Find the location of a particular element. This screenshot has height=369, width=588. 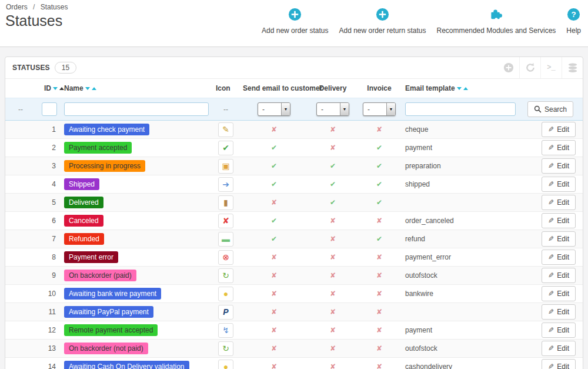

invoice-filter-select: - is located at coordinates (379, 109).